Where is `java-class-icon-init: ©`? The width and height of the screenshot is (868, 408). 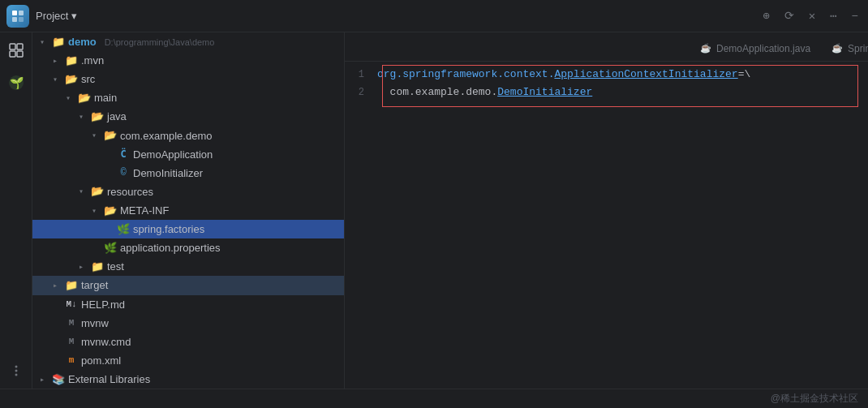 java-class-icon-init: © is located at coordinates (123, 173).